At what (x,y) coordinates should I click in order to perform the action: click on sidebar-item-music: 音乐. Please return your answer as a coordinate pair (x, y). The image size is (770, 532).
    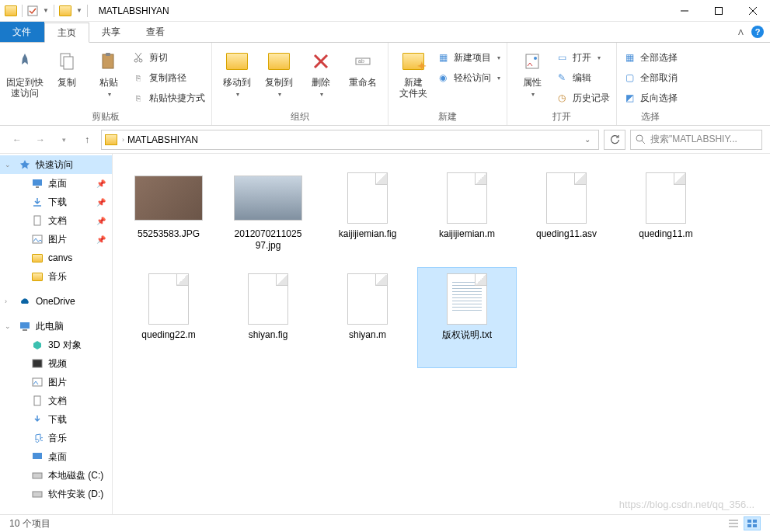
    Looking at the image, I should click on (56, 276).